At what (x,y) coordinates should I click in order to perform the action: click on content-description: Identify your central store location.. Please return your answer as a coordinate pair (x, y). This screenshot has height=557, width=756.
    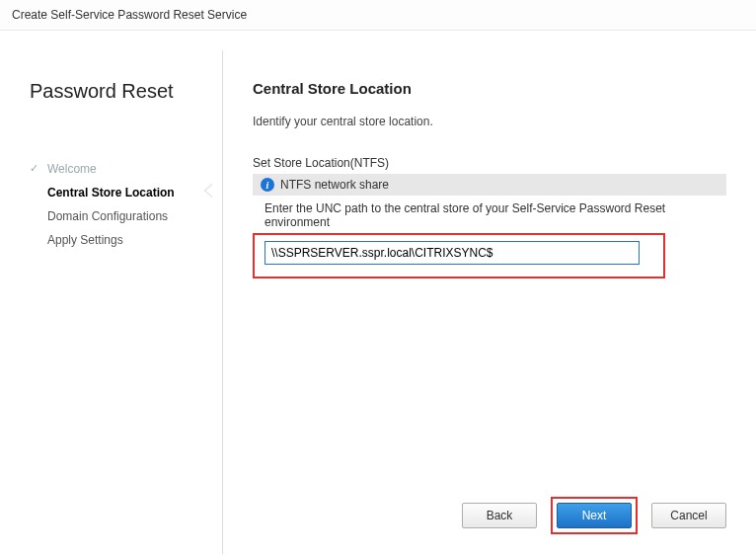
    Looking at the image, I should click on (490, 121).